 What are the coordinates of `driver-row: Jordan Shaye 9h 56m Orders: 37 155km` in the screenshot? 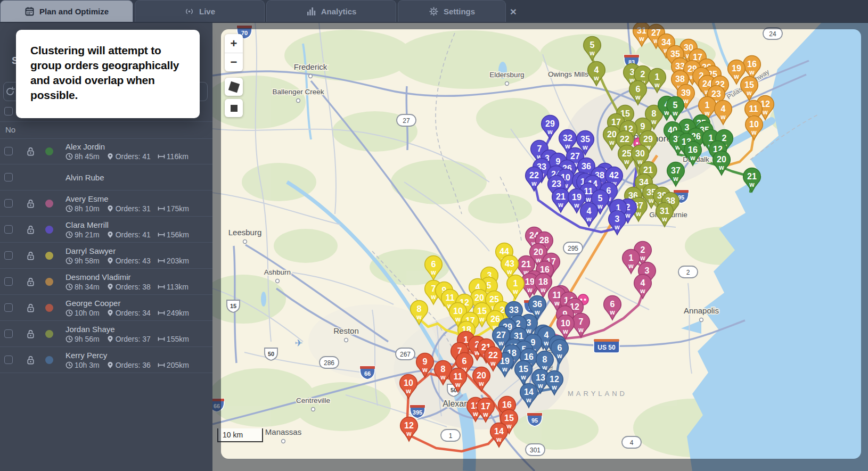 It's located at (107, 334).